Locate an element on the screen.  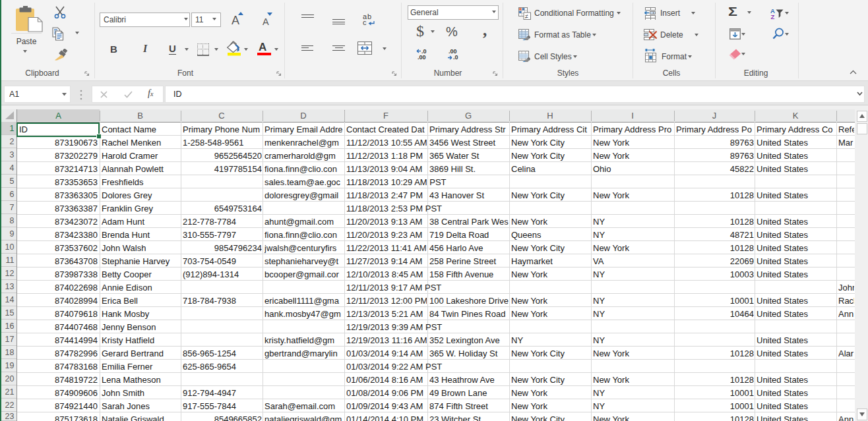
svg-text: Z is located at coordinates (773, 16).